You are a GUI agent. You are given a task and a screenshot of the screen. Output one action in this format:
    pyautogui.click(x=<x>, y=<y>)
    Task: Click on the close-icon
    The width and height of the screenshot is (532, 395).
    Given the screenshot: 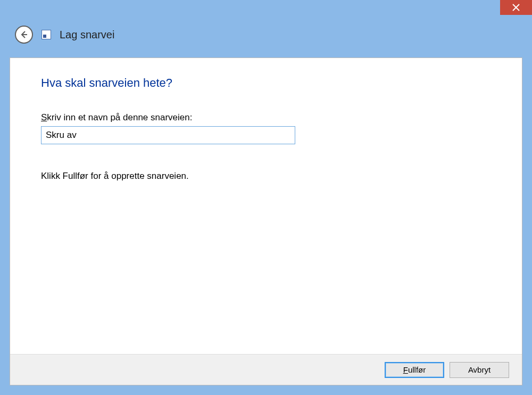 What is the action you would take?
    pyautogui.click(x=516, y=7)
    